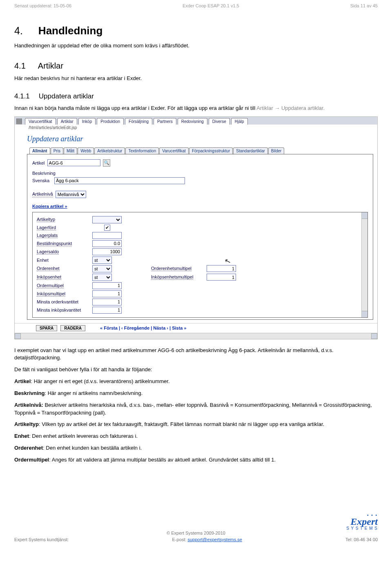 The image size is (392, 582). I want to click on lagersaldo-input, so click(107, 252).